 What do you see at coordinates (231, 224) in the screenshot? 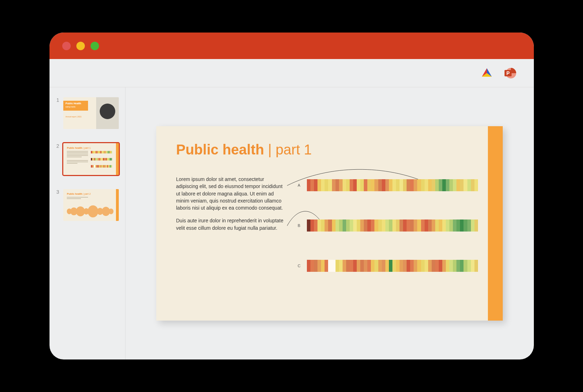
I see `slide-paragraph-2: Duis aute irure dolor in reprehenderit i…` at bounding box center [231, 224].